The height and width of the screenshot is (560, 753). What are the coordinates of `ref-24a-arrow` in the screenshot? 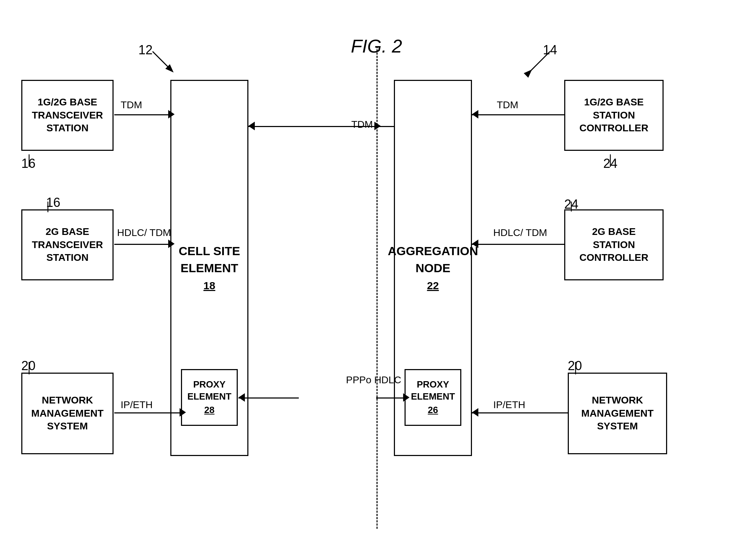 It's located at (616, 163).